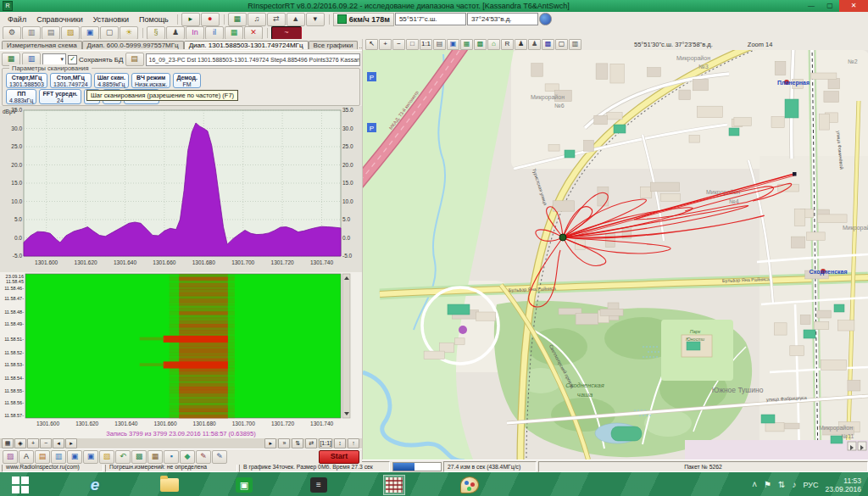 The width and height of the screenshot is (868, 496). Describe the element at coordinates (154, 20) in the screenshot. I see `menu-помощь: Помощь` at that location.